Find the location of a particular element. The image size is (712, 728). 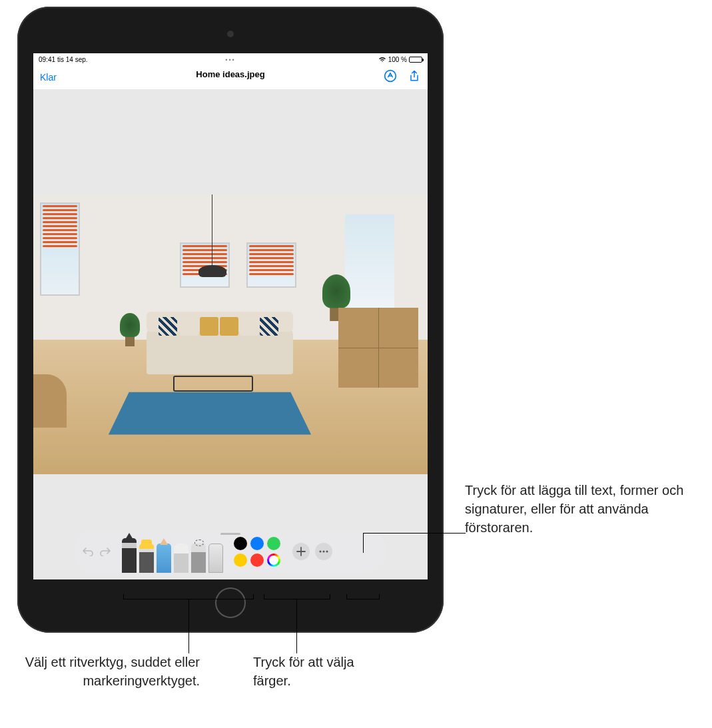

markup-toolbar is located at coordinates (230, 551).